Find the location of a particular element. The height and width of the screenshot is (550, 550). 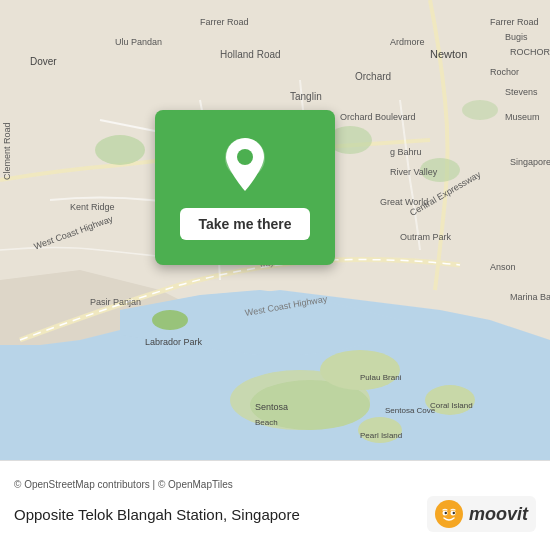

svg-text: Rochor is located at coordinates (504, 72).